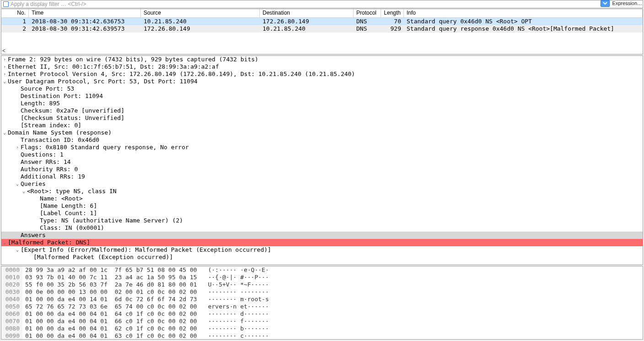 The image size is (644, 341). I want to click on hex-offset: 0060, so click(12, 314).